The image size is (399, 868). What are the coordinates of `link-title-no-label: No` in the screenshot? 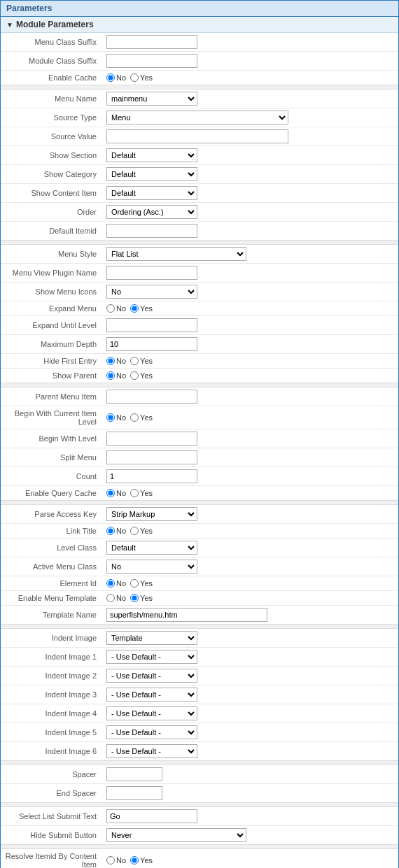 It's located at (116, 531).